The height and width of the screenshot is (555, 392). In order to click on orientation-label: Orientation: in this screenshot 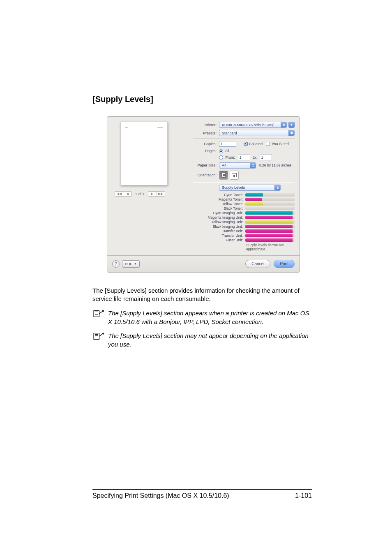, I will do `click(206, 175)`.